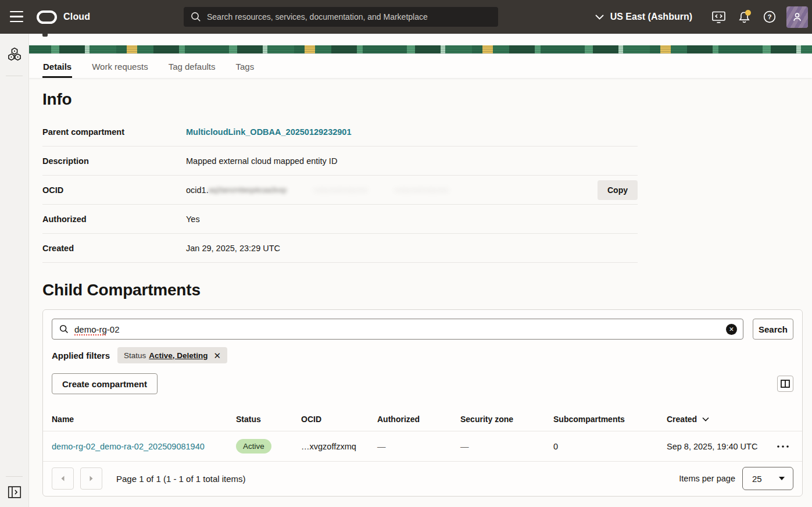  Describe the element at coordinates (114, 248) in the screenshot. I see `info-label: Created` at that location.